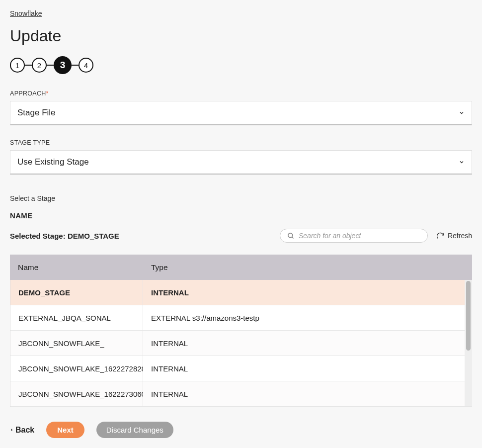 Image resolution: width=482 pixels, height=448 pixels. What do you see at coordinates (354, 236) in the screenshot?
I see `search-input-wrap` at bounding box center [354, 236].